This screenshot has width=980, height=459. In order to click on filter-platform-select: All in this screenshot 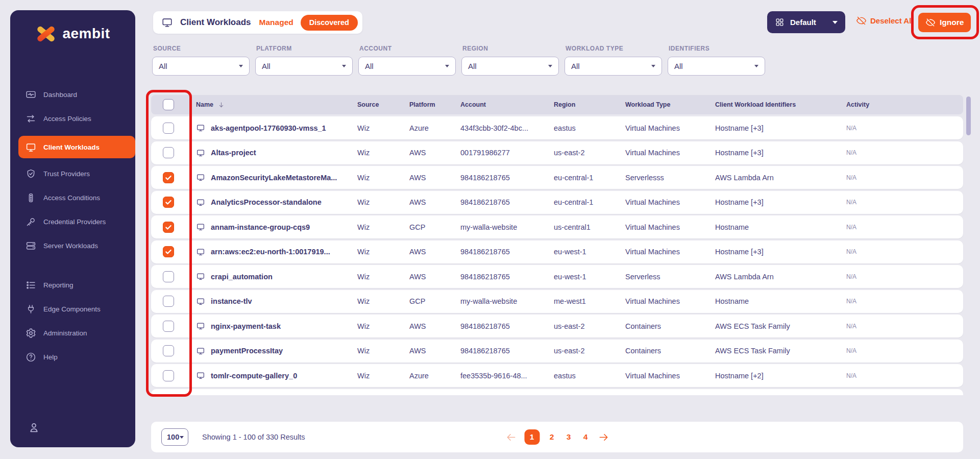, I will do `click(304, 66)`.